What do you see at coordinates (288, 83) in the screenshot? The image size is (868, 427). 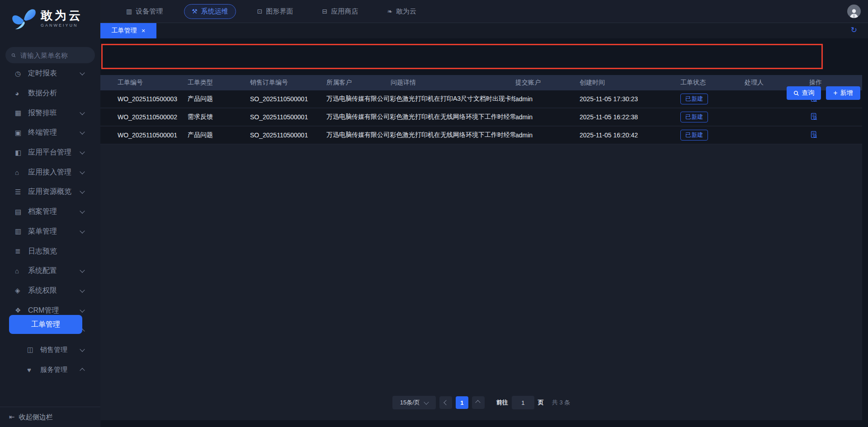 I see `col-sales-order-no: 销售订单编号` at bounding box center [288, 83].